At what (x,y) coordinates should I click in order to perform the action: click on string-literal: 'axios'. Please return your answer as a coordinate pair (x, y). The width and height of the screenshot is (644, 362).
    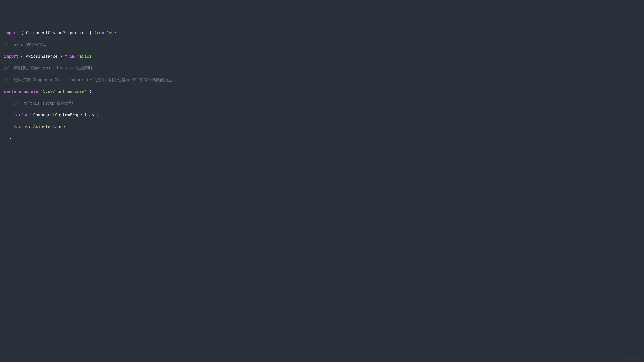
    Looking at the image, I should click on (86, 56).